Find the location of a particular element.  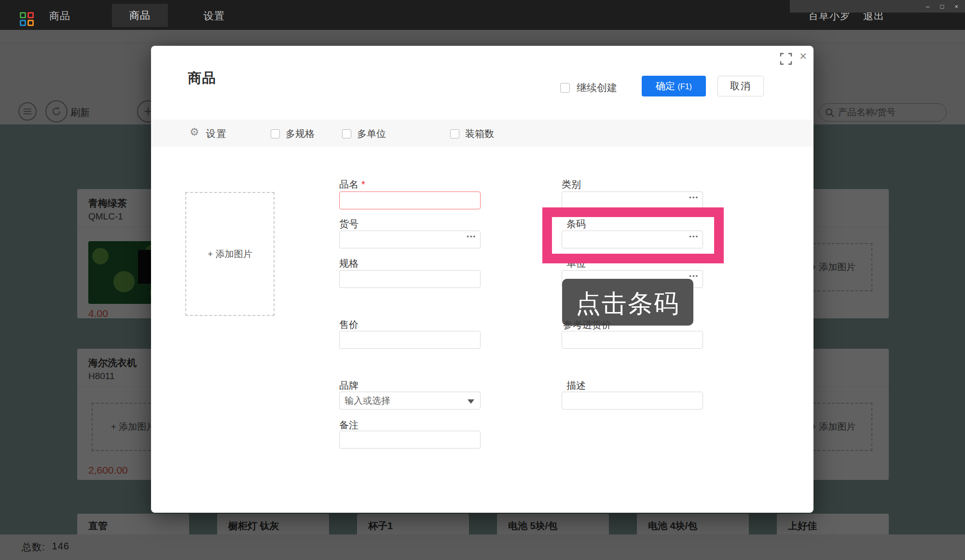

continue-create-label: 继续创建 is located at coordinates (597, 88).